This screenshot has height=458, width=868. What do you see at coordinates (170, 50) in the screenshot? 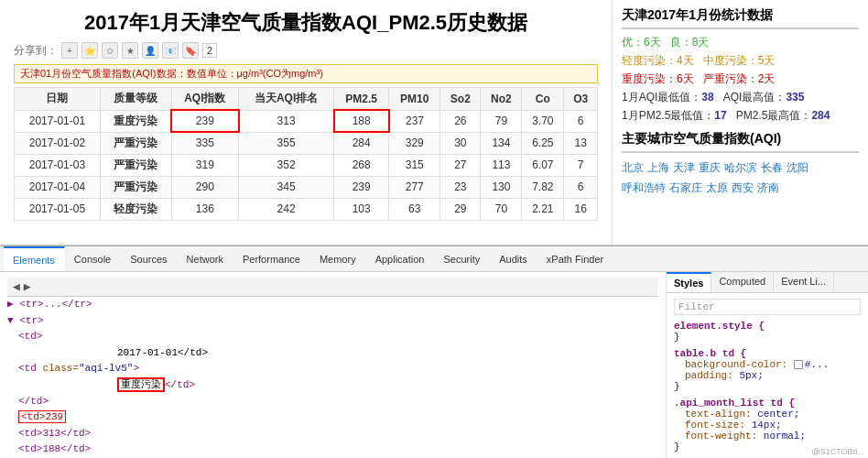
I see `share-icon-6: 📧` at bounding box center [170, 50].